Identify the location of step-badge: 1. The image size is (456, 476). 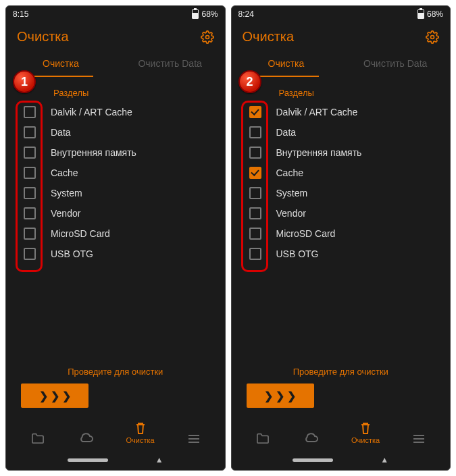
(24, 82).